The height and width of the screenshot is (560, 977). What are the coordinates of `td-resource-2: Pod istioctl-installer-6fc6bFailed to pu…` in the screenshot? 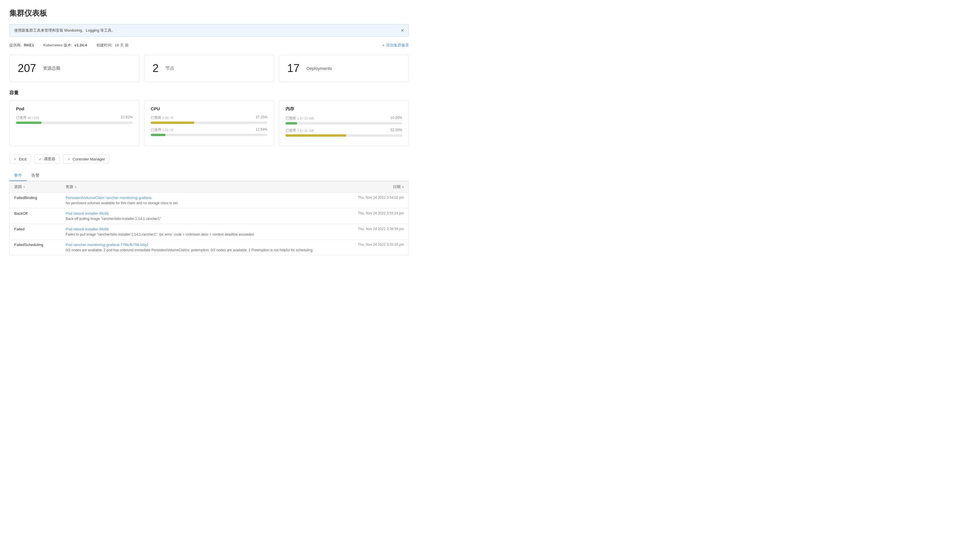 It's located at (197, 232).